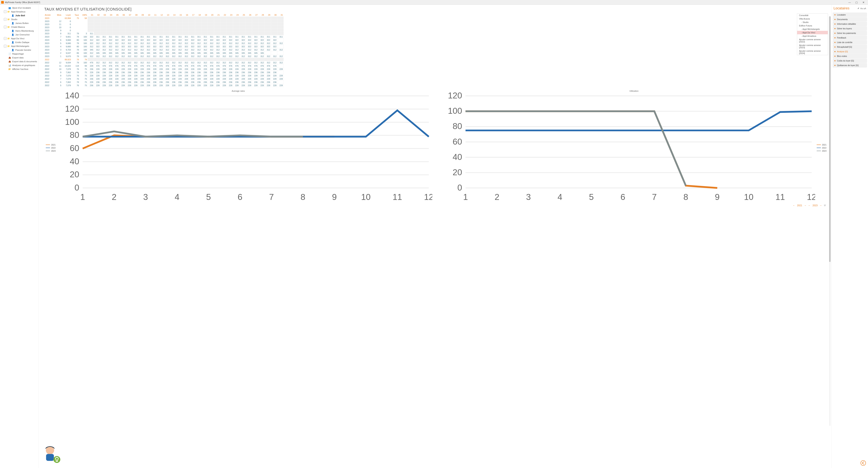  What do you see at coordinates (850, 20) in the screenshot?
I see `right-nav-item: Documents` at bounding box center [850, 20].